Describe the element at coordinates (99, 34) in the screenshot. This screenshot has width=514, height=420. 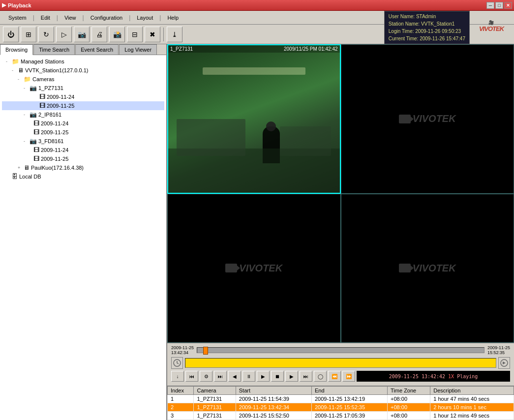
I see `toolbar-print-button: 🖨` at that location.